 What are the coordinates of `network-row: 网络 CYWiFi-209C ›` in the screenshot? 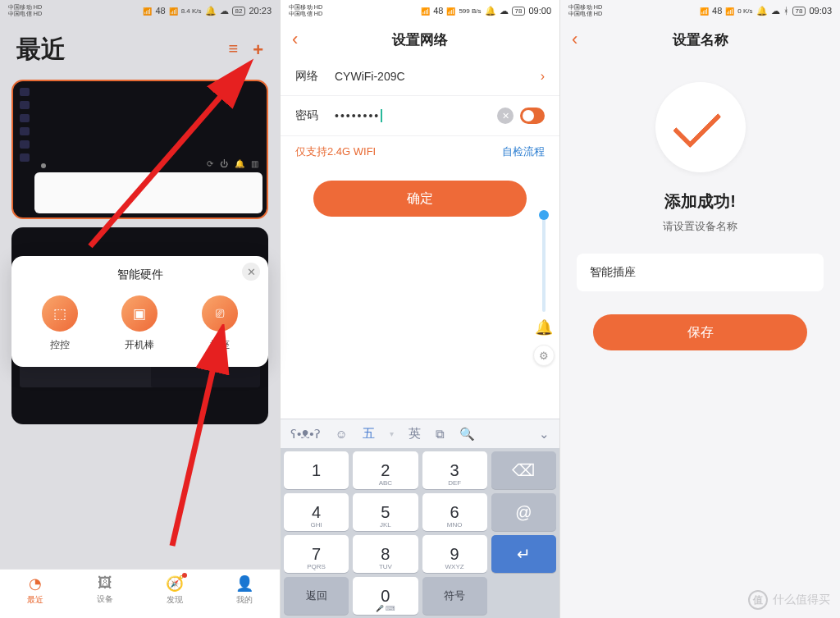 It's located at (420, 77).